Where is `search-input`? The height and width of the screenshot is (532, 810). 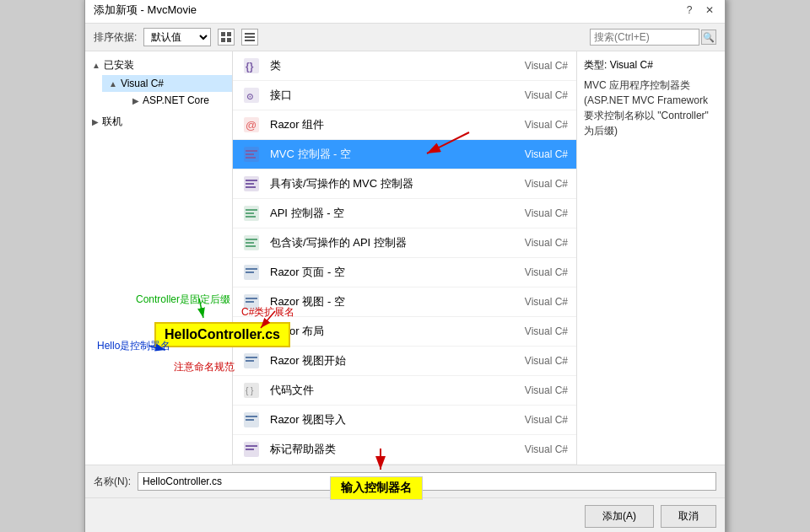 search-input is located at coordinates (645, 37).